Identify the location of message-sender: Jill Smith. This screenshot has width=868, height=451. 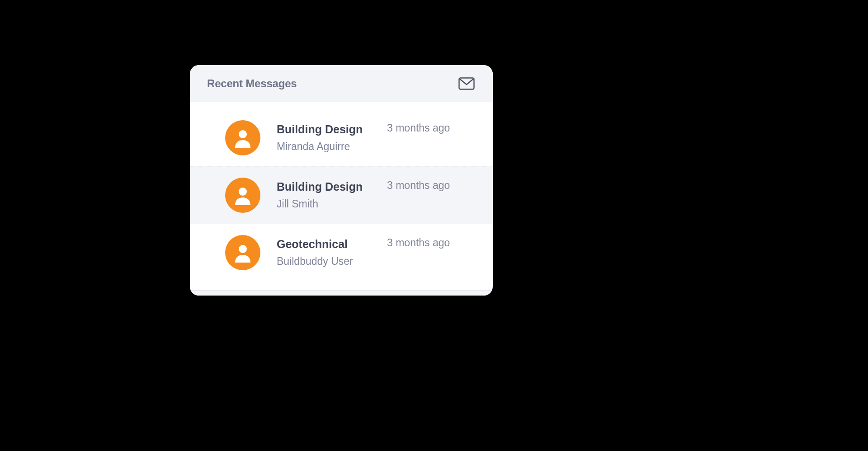
(321, 204).